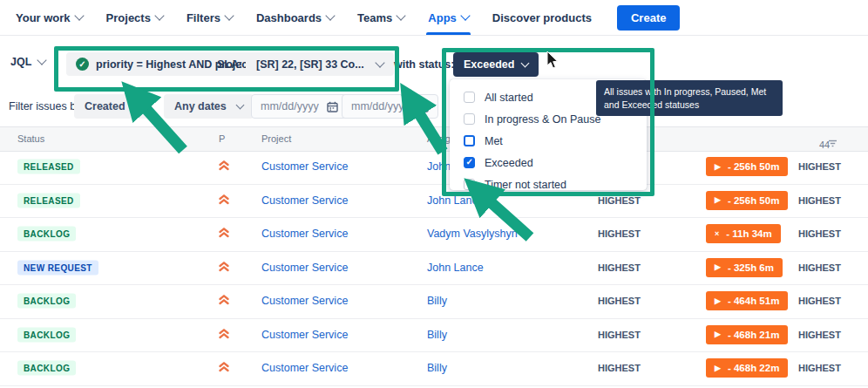 The width and height of the screenshot is (868, 388). I want to click on filter-field-value: Created, so click(105, 106).